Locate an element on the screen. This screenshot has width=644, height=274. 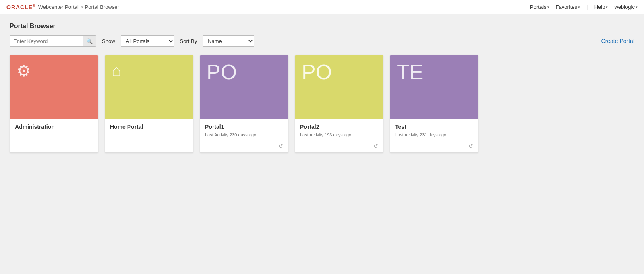
oracle-logo: ORACLE® is located at coordinates (21, 7).